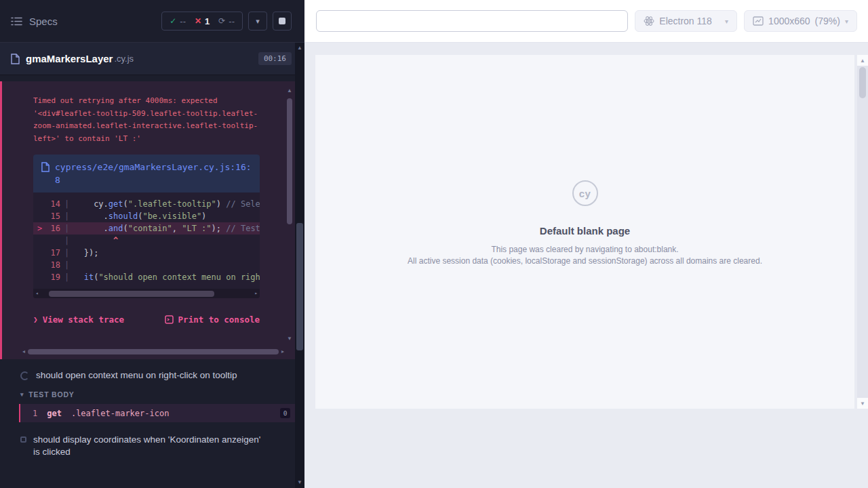 This screenshot has height=488, width=868. What do you see at coordinates (28, 413) in the screenshot?
I see `command-number: 1` at bounding box center [28, 413].